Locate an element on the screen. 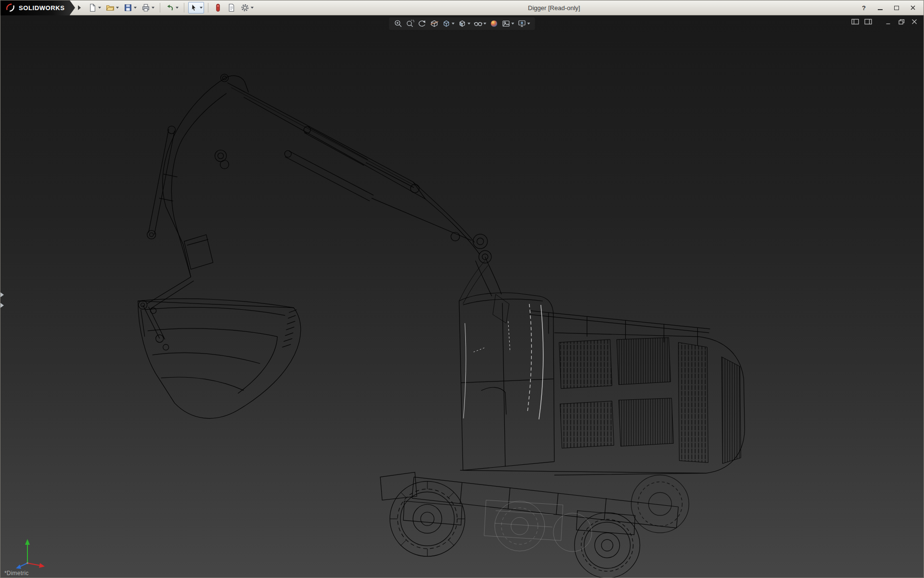 This screenshot has height=578, width=924. x-axis-arrow is located at coordinates (42, 565).